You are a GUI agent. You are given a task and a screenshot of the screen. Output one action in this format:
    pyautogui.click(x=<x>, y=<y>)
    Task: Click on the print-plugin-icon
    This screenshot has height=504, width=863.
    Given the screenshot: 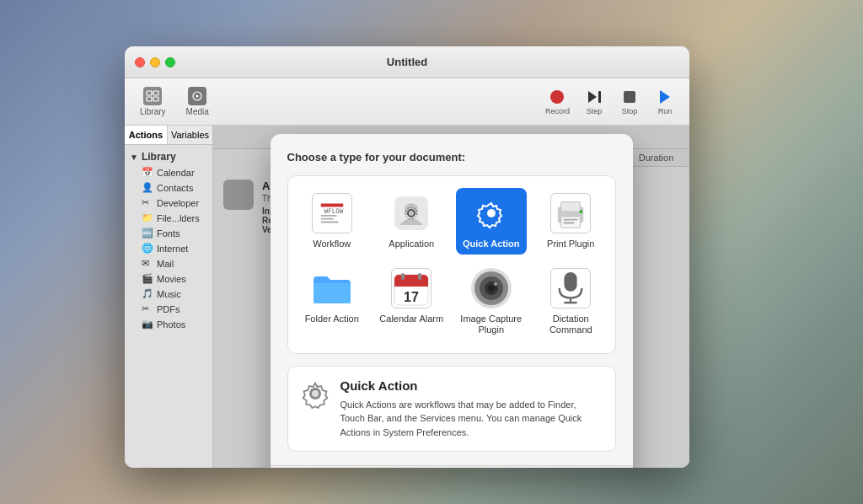 What is the action you would take?
    pyautogui.click(x=571, y=213)
    